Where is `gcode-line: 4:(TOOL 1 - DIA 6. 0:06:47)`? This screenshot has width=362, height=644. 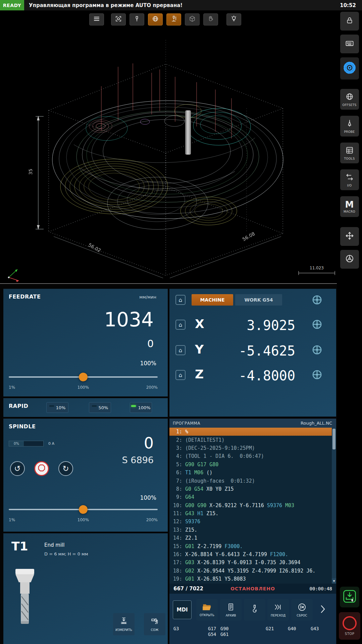 gcode-line: 4:(TOOL 1 - DIA 6. 0:06:47) is located at coordinates (251, 456).